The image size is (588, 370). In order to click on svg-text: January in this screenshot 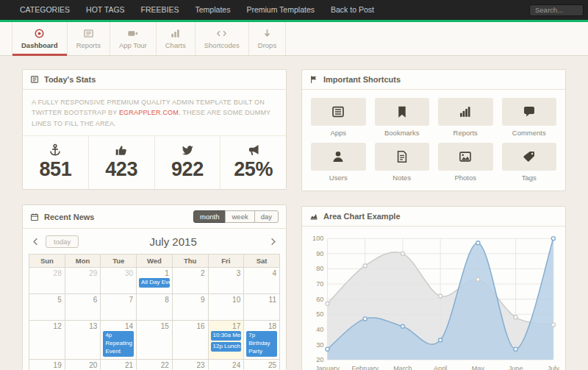, I will do `click(328, 368)`.